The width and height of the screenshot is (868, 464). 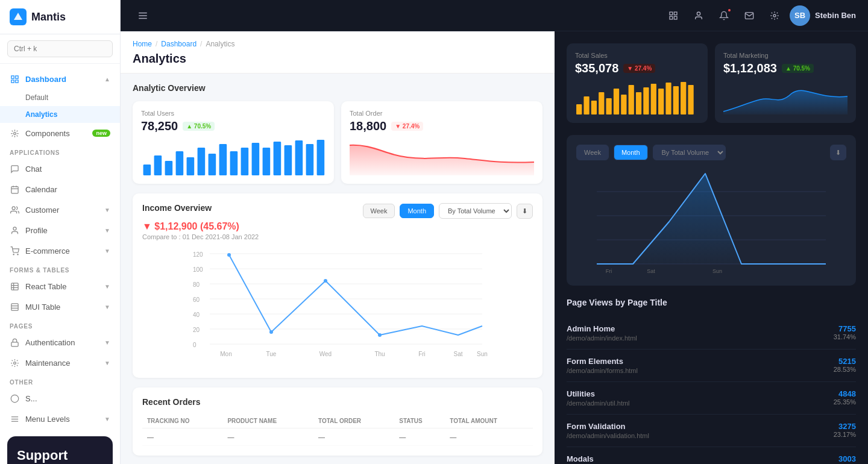 I want to click on pv-pct-0: 31.74%, so click(x=845, y=337).